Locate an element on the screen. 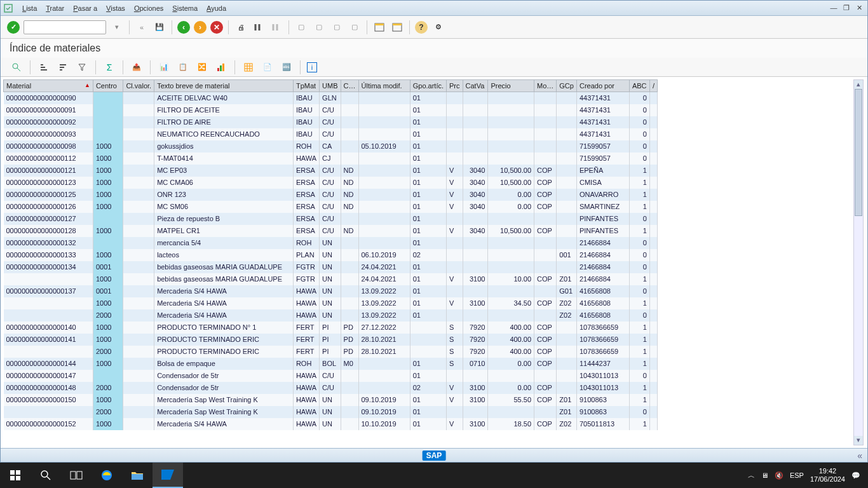 The image size is (868, 488). table-row: 000000000000000147Condensador de 5trHAWA… is located at coordinates (330, 376).